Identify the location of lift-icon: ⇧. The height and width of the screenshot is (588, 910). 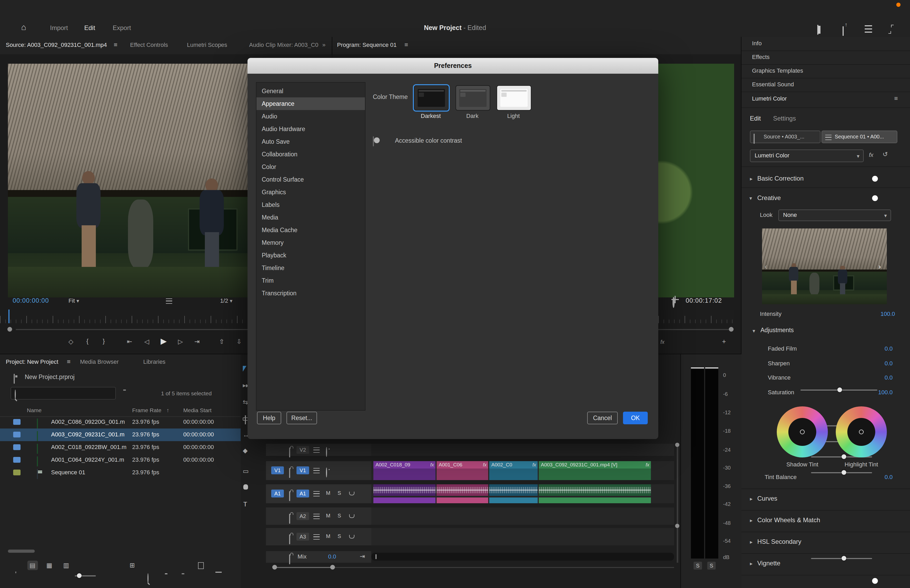
(221, 341).